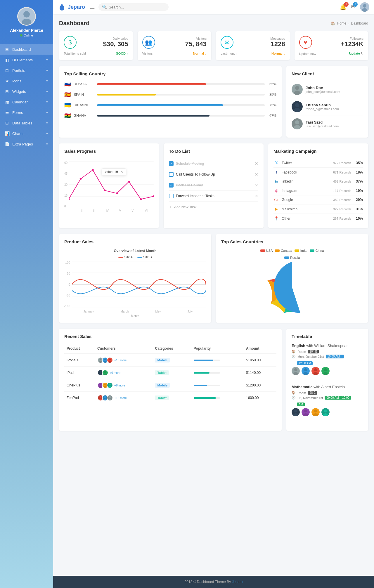 This screenshot has width=374, height=588. Describe the element at coordinates (27, 30) in the screenshot. I see `sidebar-username: Alexander Pierce` at that location.